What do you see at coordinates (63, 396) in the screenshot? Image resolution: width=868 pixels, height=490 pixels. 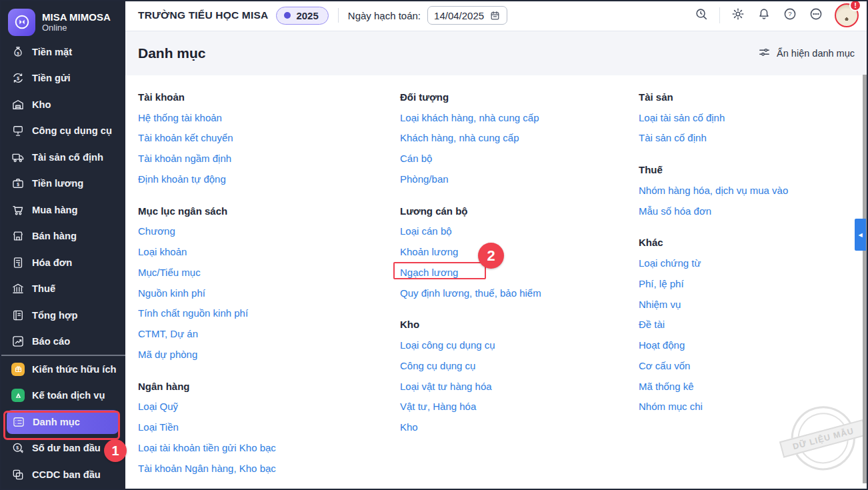 I see `sidebar-item-ke-toan-dich-vu: Kế toán dịch vụ` at bounding box center [63, 396].